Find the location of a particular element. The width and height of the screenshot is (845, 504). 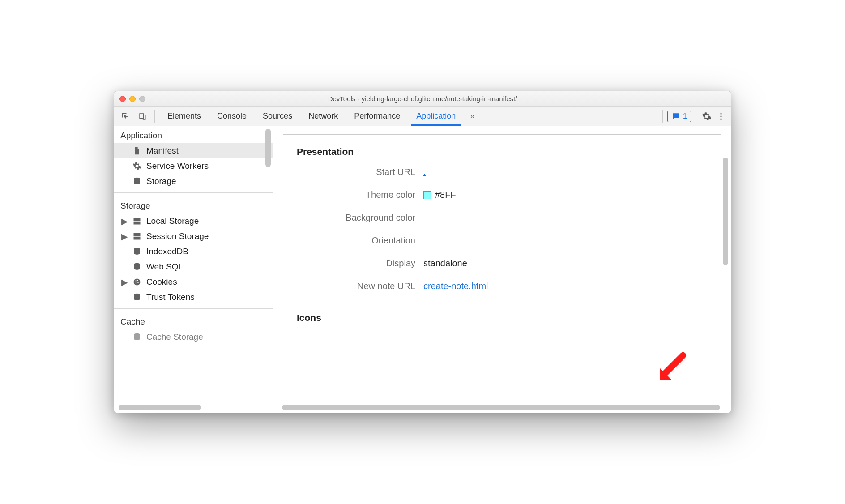

devtools-toolbar: Elements Console Sources Network Perform… is located at coordinates (422, 116).